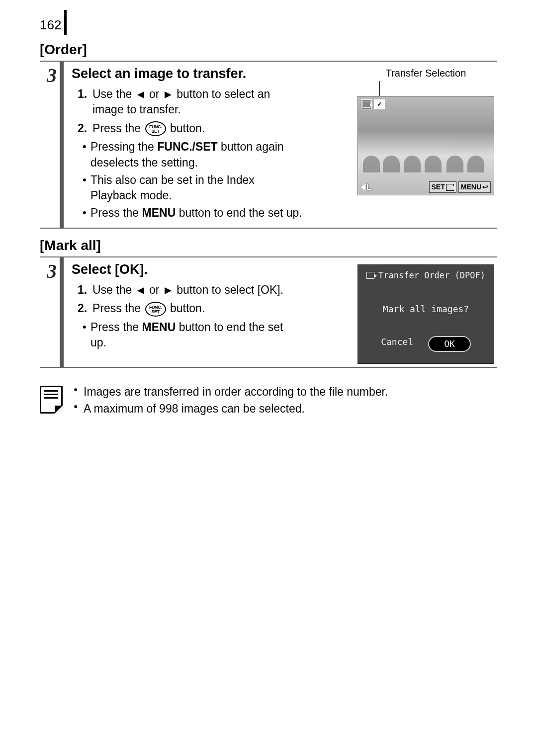 The image size is (537, 756). What do you see at coordinates (52, 25) in the screenshot?
I see `page-number: 162` at bounding box center [52, 25].